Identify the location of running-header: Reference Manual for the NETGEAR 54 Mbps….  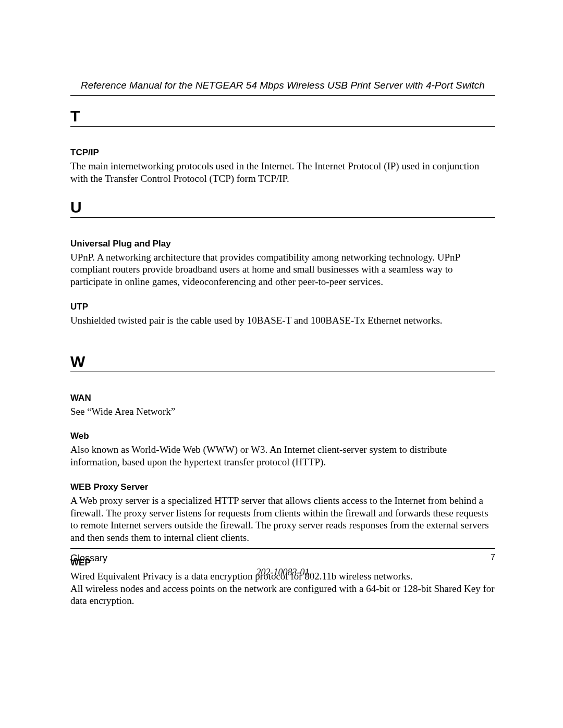
(283, 88).